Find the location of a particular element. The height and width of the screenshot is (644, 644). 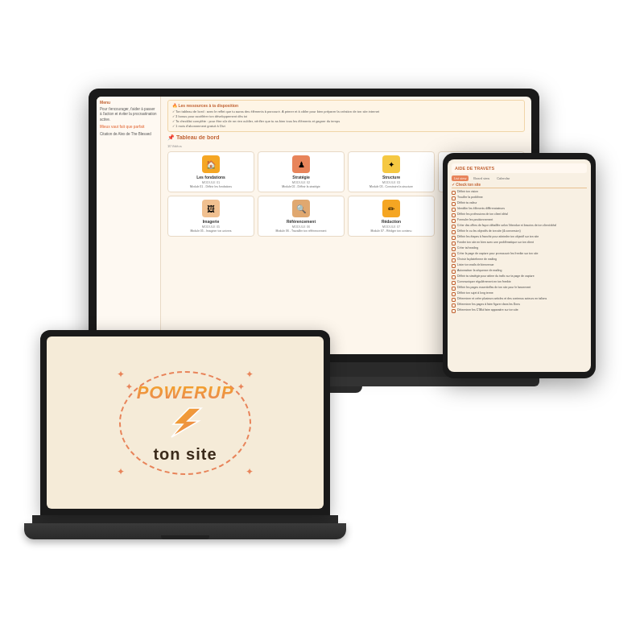

check-text-15: Automatiser la séquence de mailing is located at coordinates (480, 270).